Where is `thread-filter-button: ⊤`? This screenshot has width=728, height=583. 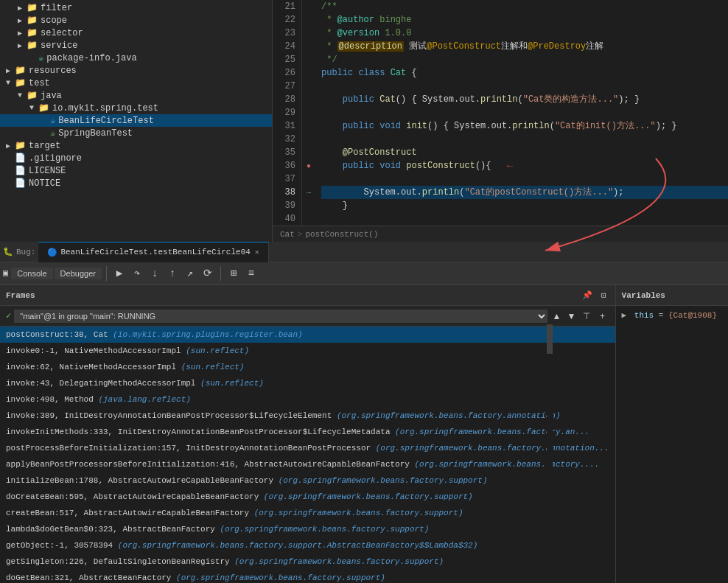 thread-filter-button: ⊤ is located at coordinates (587, 316).